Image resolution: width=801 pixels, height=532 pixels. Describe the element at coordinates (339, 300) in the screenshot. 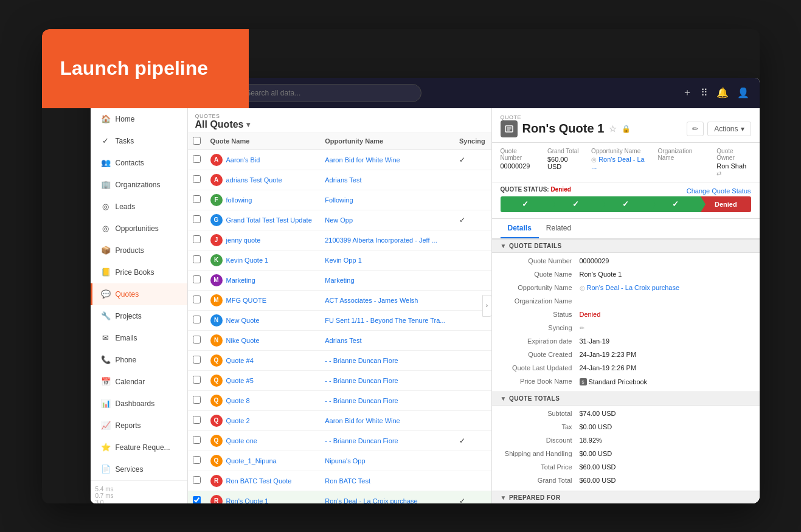

I see `table-row: M MFG QUOTE ACT Associates - James Welsh` at that location.